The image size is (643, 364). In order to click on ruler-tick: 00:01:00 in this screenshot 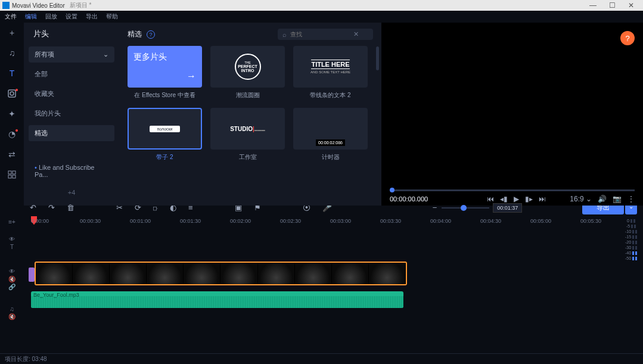, I will do `click(141, 221)`.